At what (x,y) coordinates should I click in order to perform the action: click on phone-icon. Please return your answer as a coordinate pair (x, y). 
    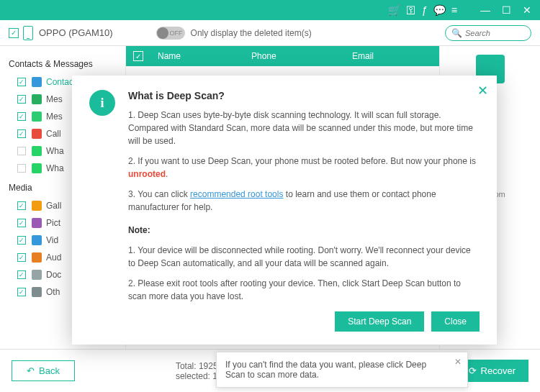
    Looking at the image, I should click on (28, 33).